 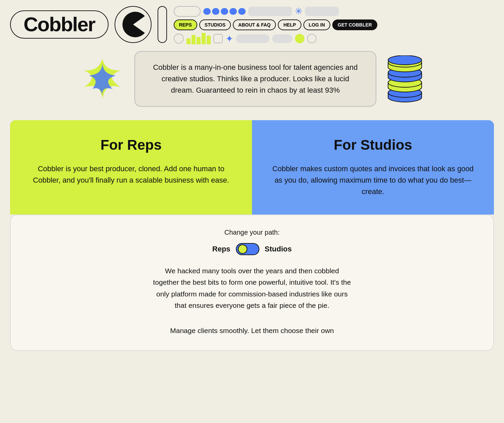 What do you see at coordinates (102, 79) in the screenshot?
I see `star-svg` at bounding box center [102, 79].